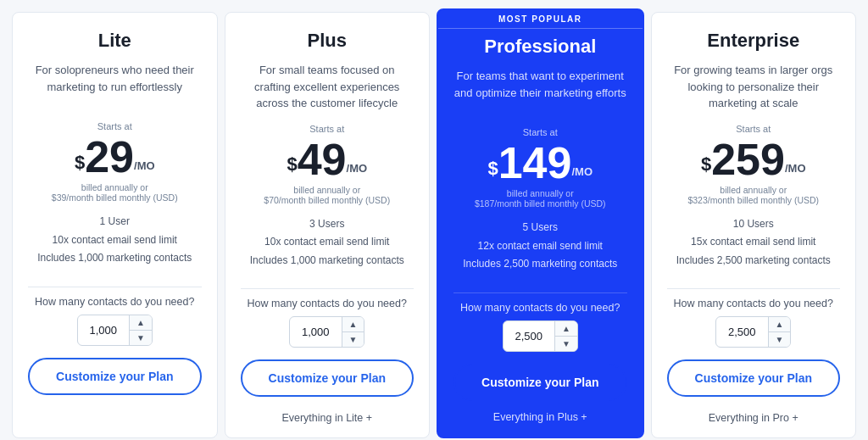 The width and height of the screenshot is (868, 440). I want to click on stepper-value-lite: 1,000, so click(103, 331).